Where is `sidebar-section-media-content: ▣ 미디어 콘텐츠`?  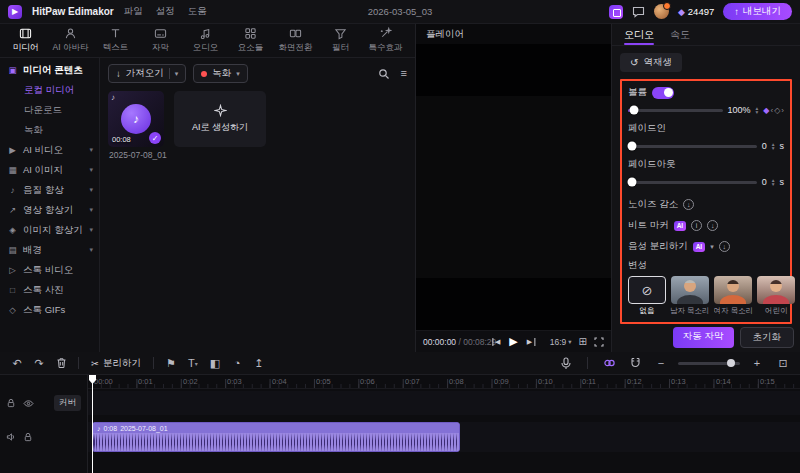 sidebar-section-media-content: ▣ 미디어 콘텐츠 is located at coordinates (50, 70).